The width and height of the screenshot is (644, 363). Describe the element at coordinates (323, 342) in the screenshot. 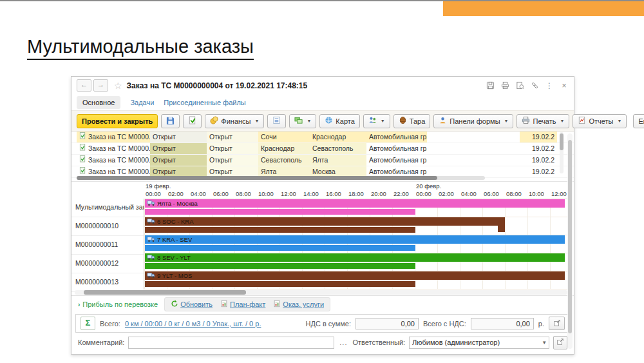

I see `footer-row: Комментарий: ... Ответственный: ▼` at that location.